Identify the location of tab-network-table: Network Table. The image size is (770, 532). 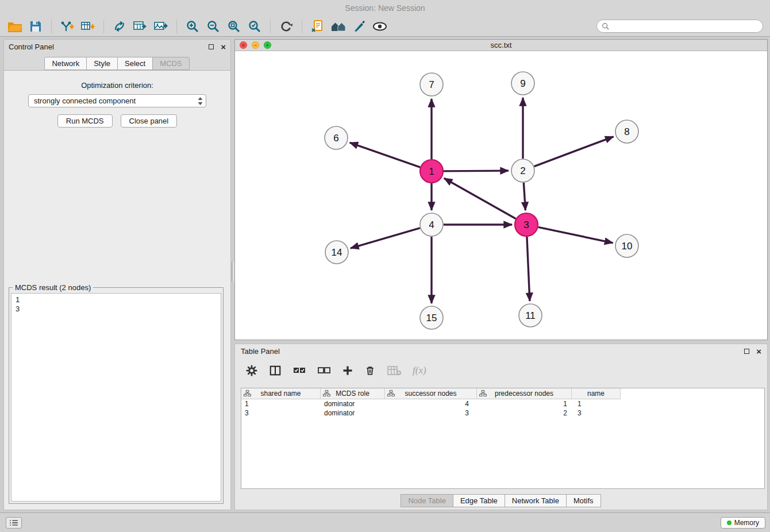
(536, 501).